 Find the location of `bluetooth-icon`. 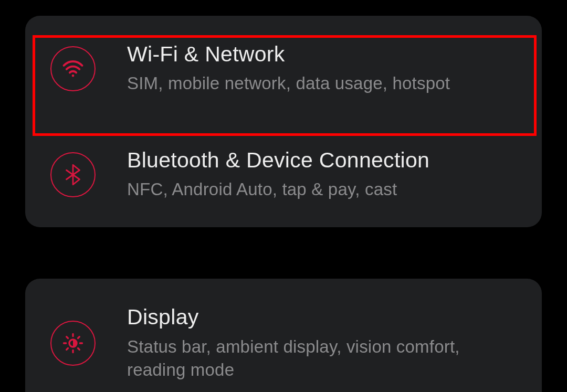

bluetooth-icon is located at coordinates (73, 175).